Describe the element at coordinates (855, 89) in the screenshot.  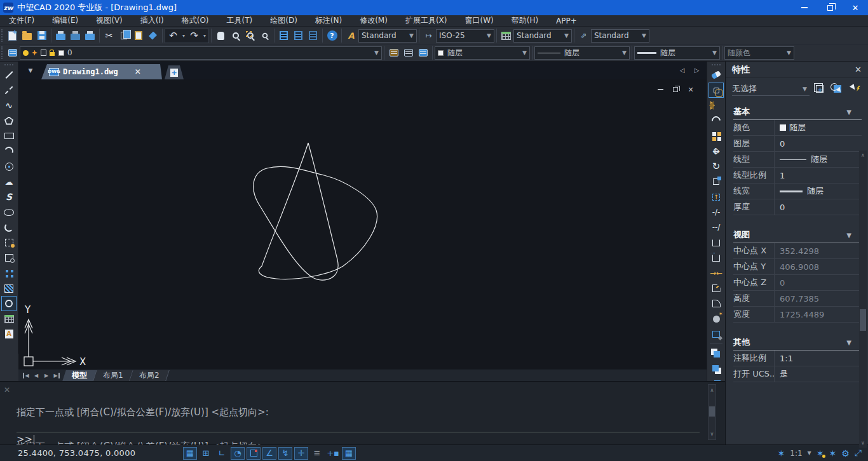
I see `toggle-pickadd-button` at that location.